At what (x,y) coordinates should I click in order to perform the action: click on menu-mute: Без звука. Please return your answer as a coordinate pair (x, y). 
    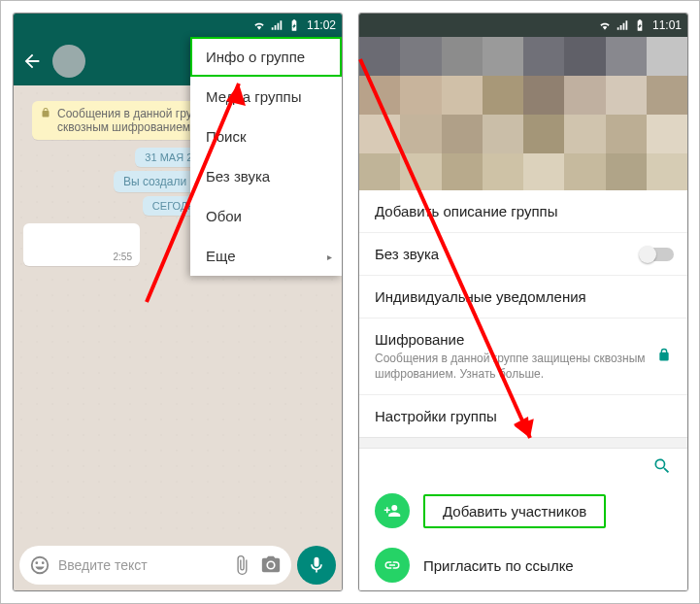
    Looking at the image, I should click on (266, 177).